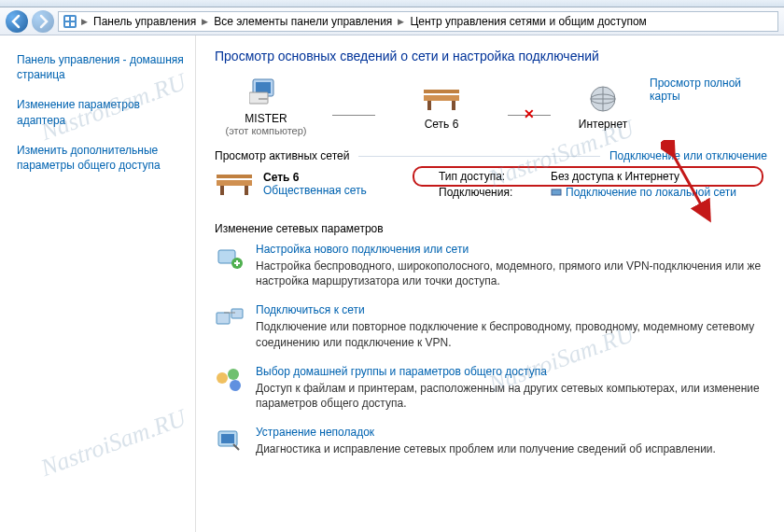  What do you see at coordinates (315, 190) in the screenshot?
I see `network-type-link: Общественная сеть` at bounding box center [315, 190].